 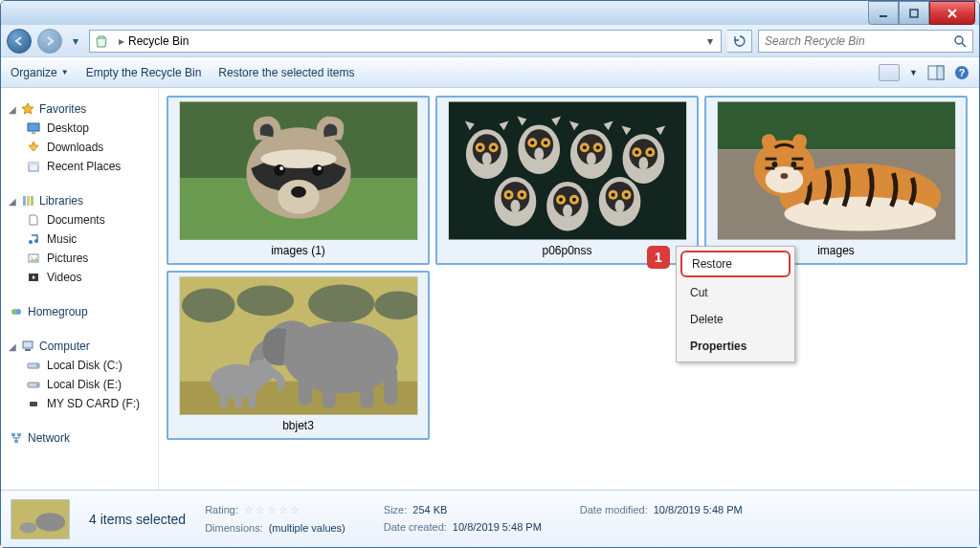 I want to click on back-button, so click(x=19, y=41).